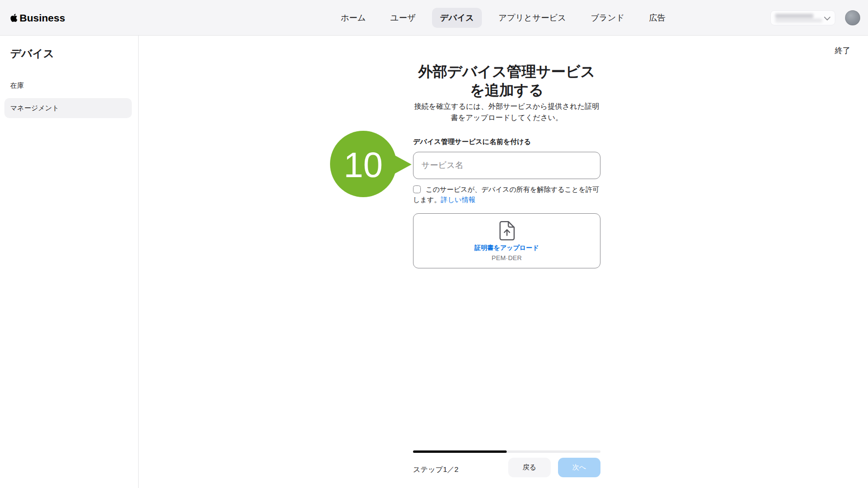 The image size is (868, 488). What do you see at coordinates (503, 18) in the screenshot?
I see `primary-nav: ホーム ユーザ デバイス アプリとサービス ブランド 広告` at bounding box center [503, 18].